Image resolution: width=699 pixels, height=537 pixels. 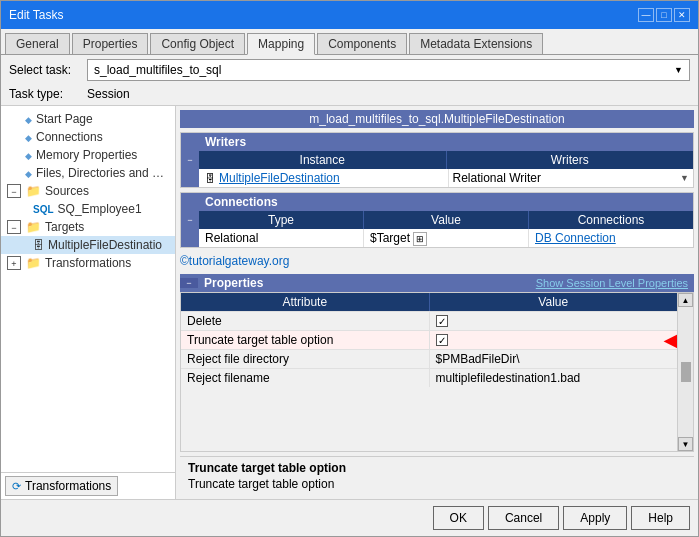 What do you see at coordinates (14, 227) in the screenshot?
I see `targets-expand-icon: −` at bounding box center [14, 227].